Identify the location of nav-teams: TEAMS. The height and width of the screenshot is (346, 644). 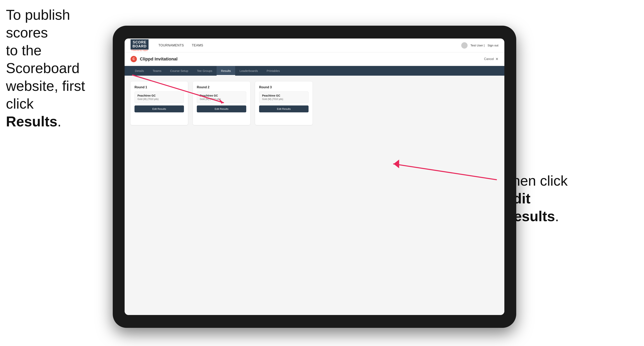
(198, 45).